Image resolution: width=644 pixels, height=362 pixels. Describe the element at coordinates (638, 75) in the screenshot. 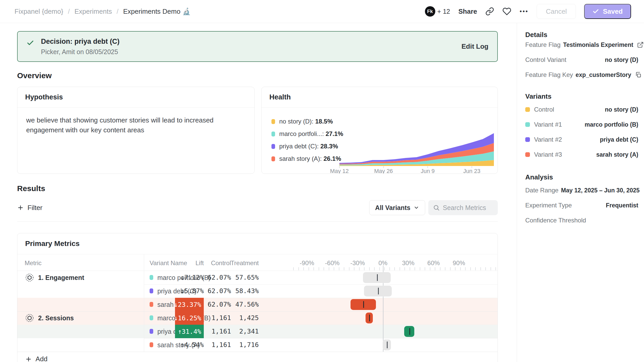

I see `copy-icon` at that location.